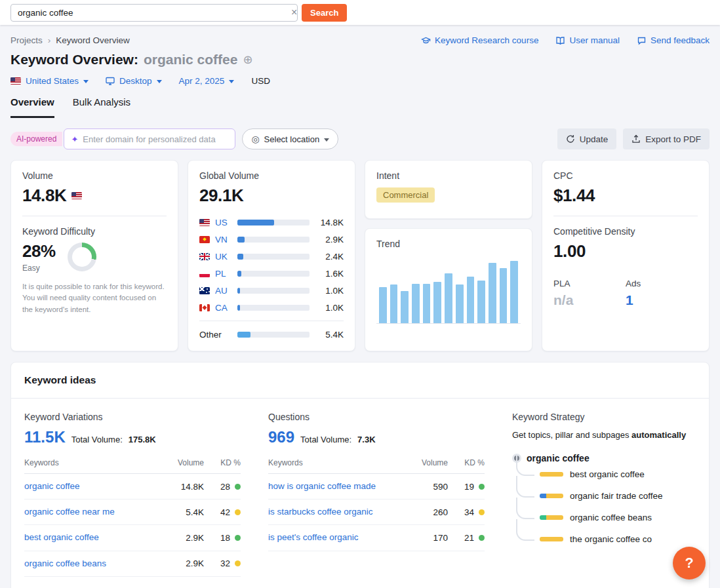 The width and height of the screenshot is (720, 588). I want to click on cpc-title: CPC, so click(626, 176).